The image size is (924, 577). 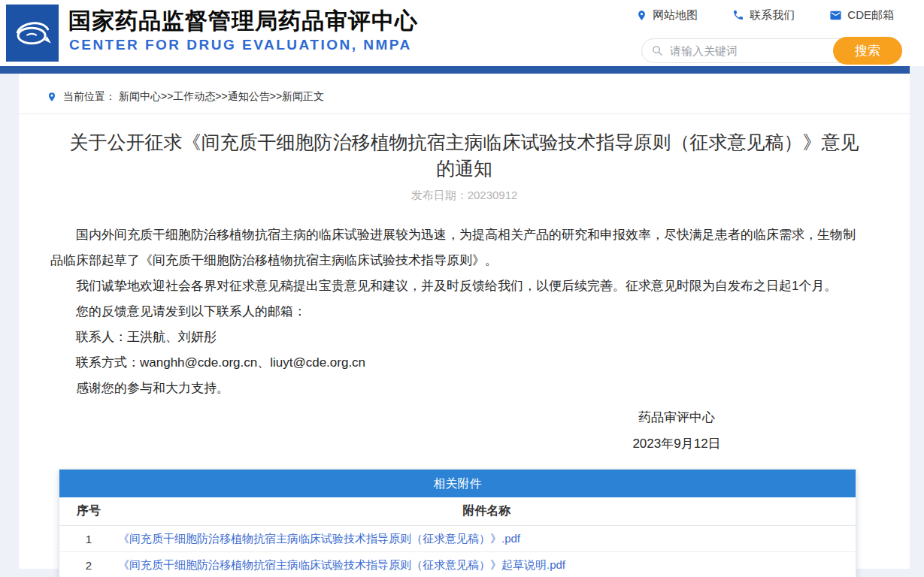 I want to click on mail-icon, so click(x=836, y=15).